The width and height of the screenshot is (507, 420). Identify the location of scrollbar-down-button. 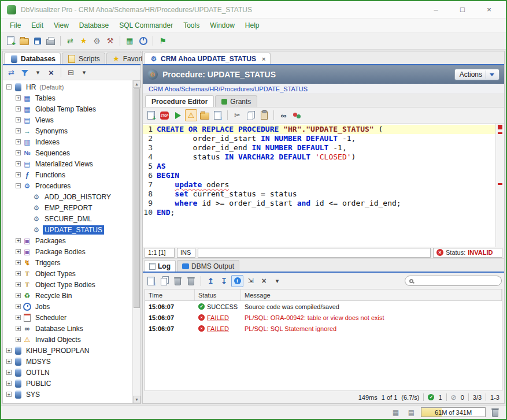
(136, 400).